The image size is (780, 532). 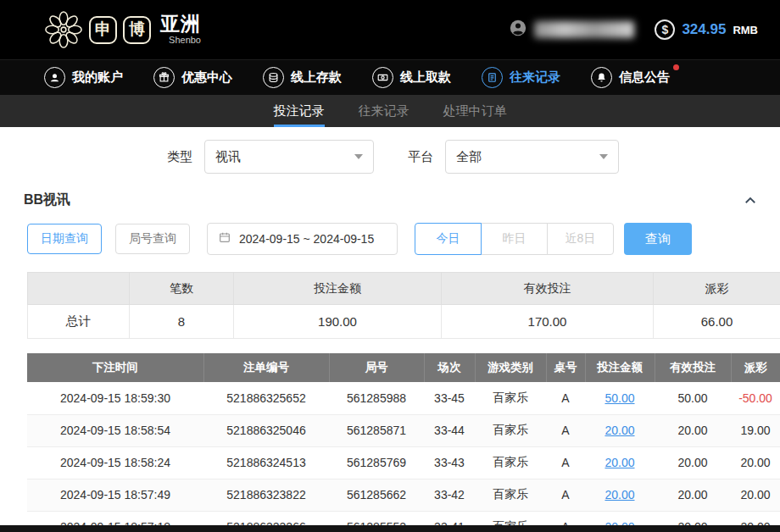 What do you see at coordinates (115, 398) in the screenshot?
I see `bet-time-cell: 2024-09-15 18:59:30` at bounding box center [115, 398].